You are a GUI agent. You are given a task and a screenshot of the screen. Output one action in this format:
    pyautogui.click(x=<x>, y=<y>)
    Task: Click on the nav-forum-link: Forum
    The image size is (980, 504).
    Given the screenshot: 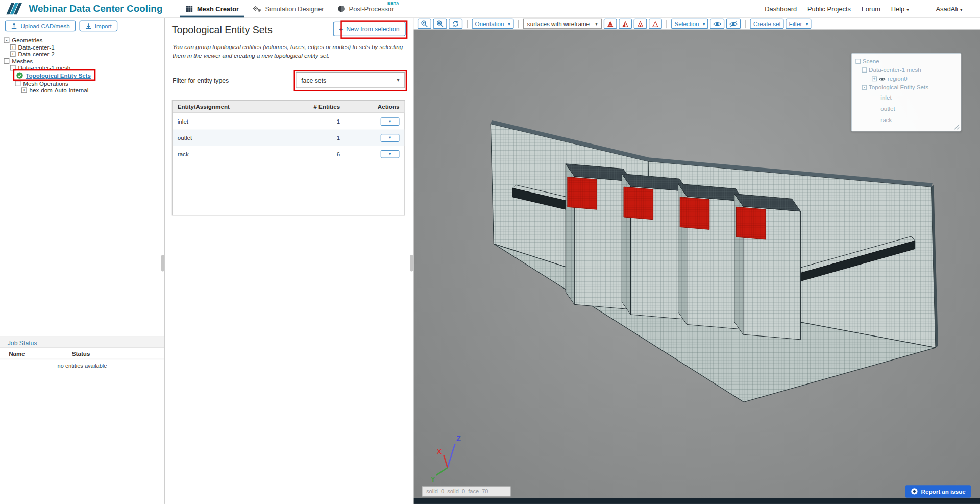 What is the action you would take?
    pyautogui.click(x=871, y=9)
    